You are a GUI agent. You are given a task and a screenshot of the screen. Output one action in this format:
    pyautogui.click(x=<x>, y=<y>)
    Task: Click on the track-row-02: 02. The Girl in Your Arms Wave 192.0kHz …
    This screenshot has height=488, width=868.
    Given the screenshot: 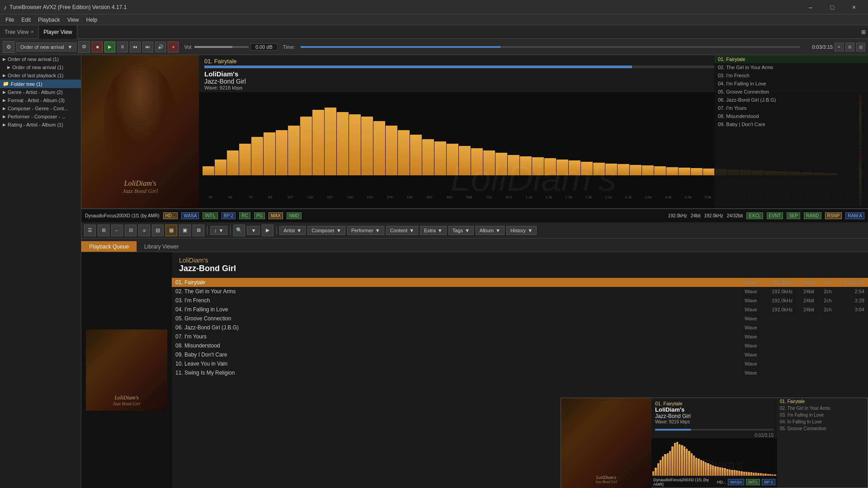 What is the action you would take?
    pyautogui.click(x=520, y=291)
    